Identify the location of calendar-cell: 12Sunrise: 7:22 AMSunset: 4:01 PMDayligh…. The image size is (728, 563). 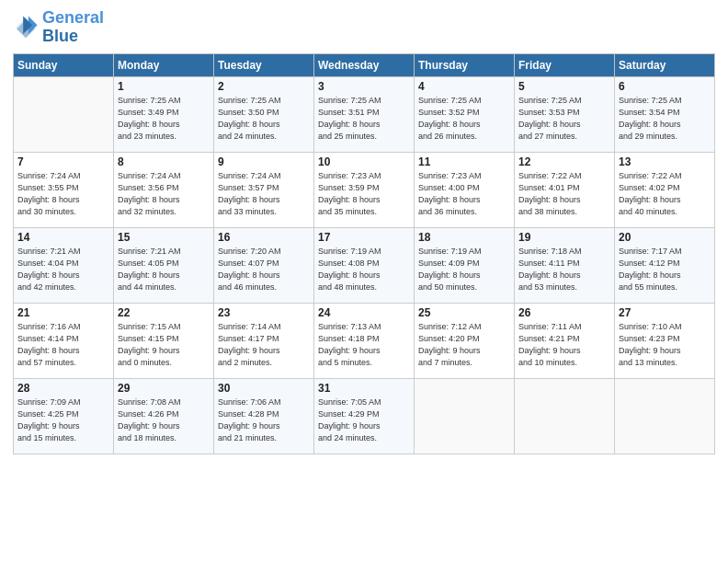
(564, 190).